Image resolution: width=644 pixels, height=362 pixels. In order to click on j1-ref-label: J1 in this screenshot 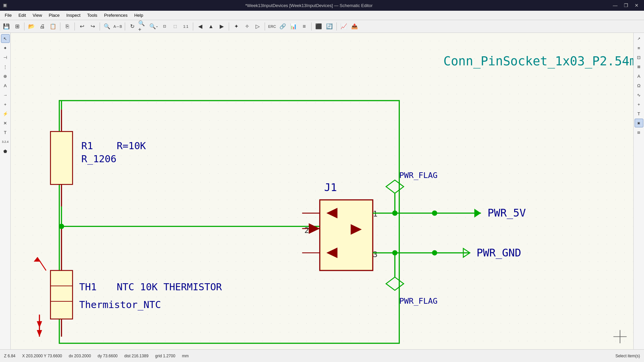, I will do `click(331, 187)`.